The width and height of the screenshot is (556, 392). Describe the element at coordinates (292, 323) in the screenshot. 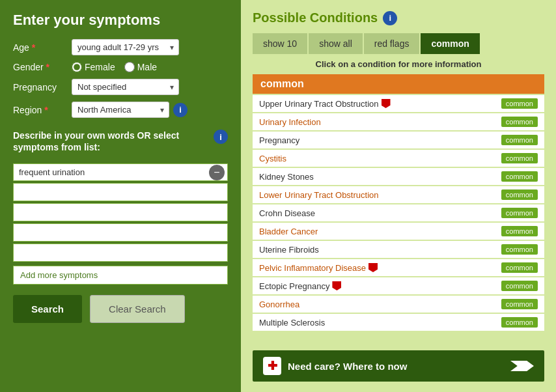

I see `condition-name-12: Multiple Sclerosis` at that location.